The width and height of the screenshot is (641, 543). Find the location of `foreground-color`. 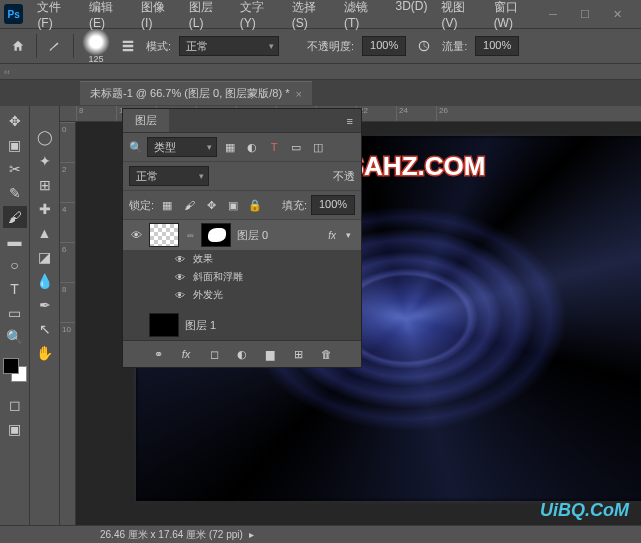

foreground-color is located at coordinates (11, 366).